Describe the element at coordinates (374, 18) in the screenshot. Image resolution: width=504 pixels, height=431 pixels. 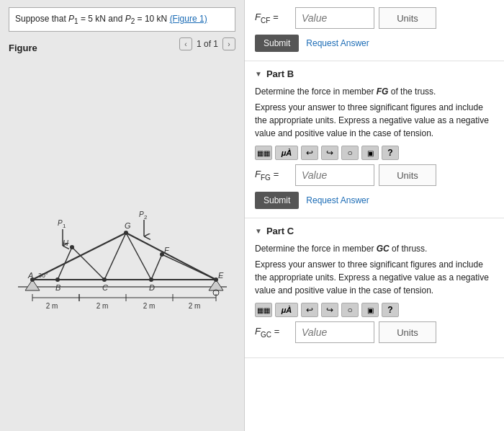
I see `answer-row-cf: FCF = Units` at that location.